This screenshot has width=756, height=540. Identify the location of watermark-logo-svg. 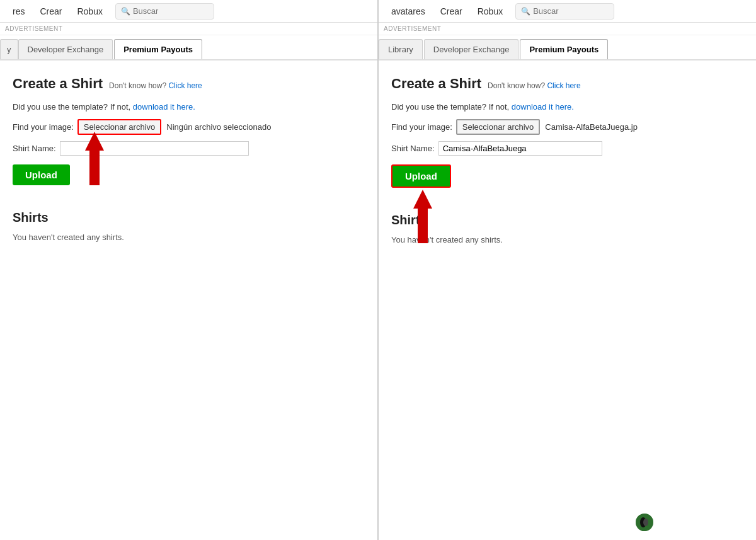
(644, 522).